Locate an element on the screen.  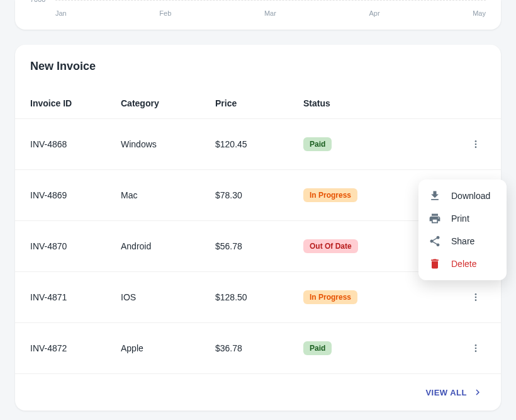
chart-area-partial: 7000 Jan Feb Mar Apr May is located at coordinates (258, 15).